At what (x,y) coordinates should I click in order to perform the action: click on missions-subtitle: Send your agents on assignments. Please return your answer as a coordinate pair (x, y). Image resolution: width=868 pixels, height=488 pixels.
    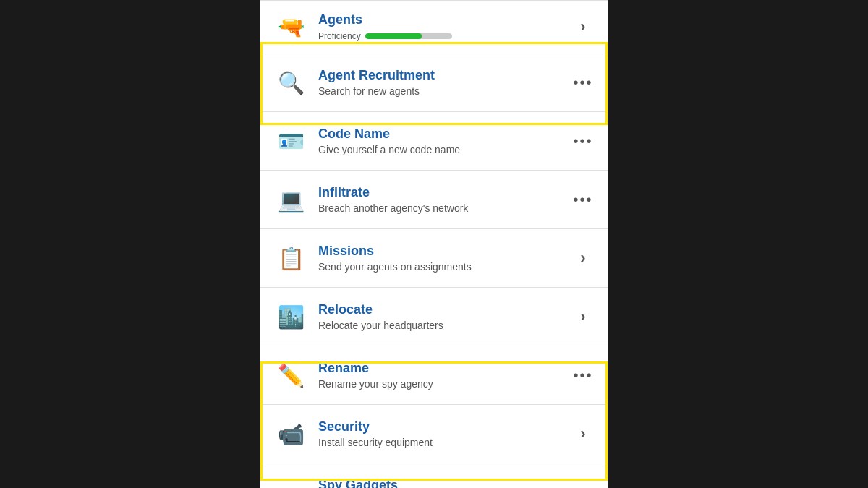
    Looking at the image, I should click on (444, 267).